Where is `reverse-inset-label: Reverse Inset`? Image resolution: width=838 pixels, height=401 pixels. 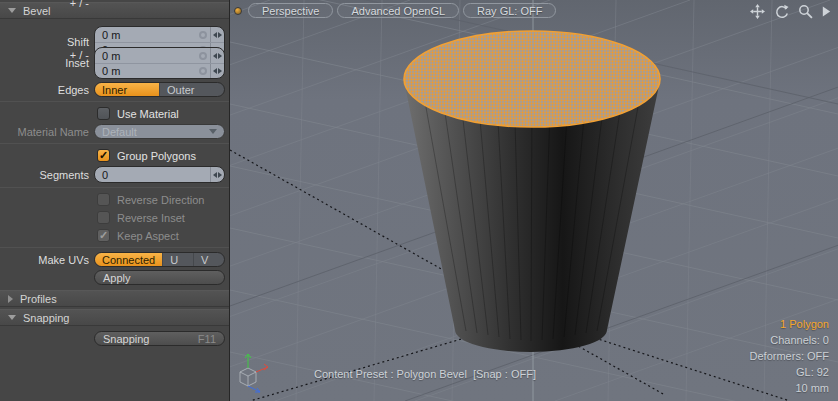
reverse-inset-label: Reverse Inset is located at coordinates (151, 218).